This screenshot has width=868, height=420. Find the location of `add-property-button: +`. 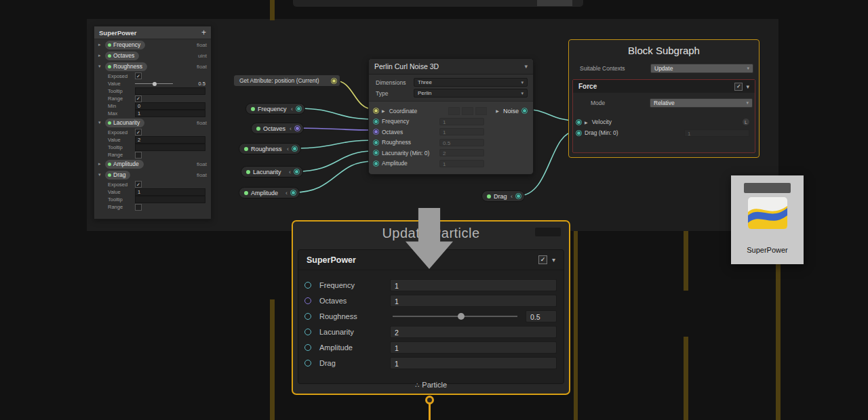

add-property-button: + is located at coordinates (203, 33).